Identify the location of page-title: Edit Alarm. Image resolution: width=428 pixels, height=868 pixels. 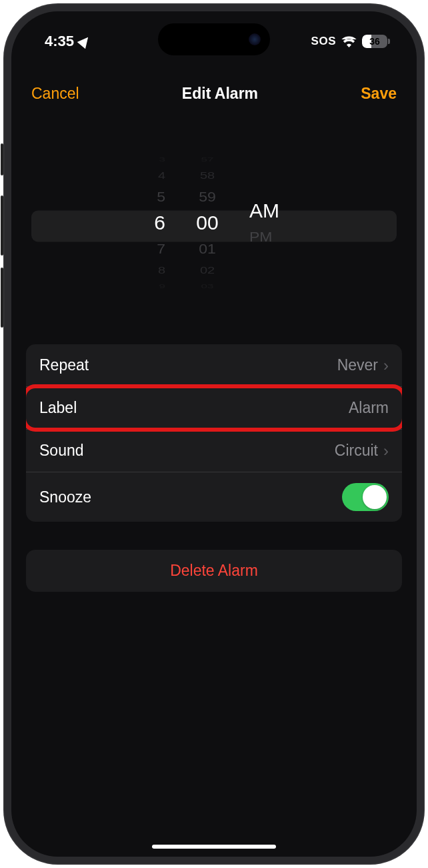
(220, 93).